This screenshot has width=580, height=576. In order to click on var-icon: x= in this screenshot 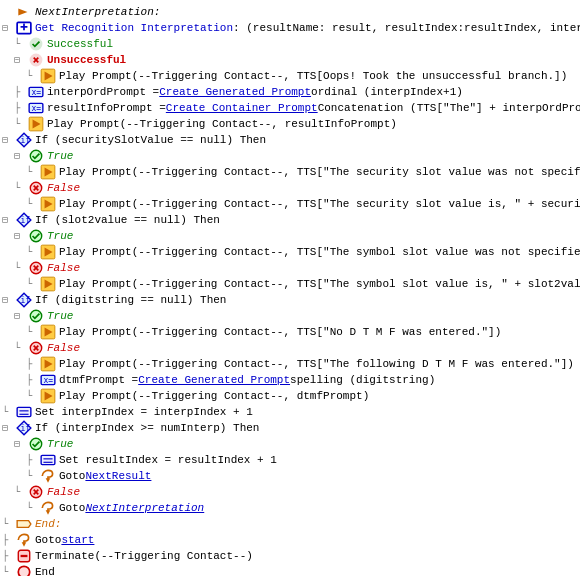, I will do `click(36, 92)`.